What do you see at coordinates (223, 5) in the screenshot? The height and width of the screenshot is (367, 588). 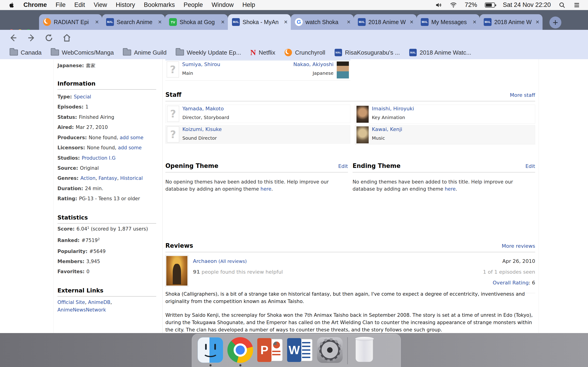 I see `menu-window: Window` at bounding box center [223, 5].